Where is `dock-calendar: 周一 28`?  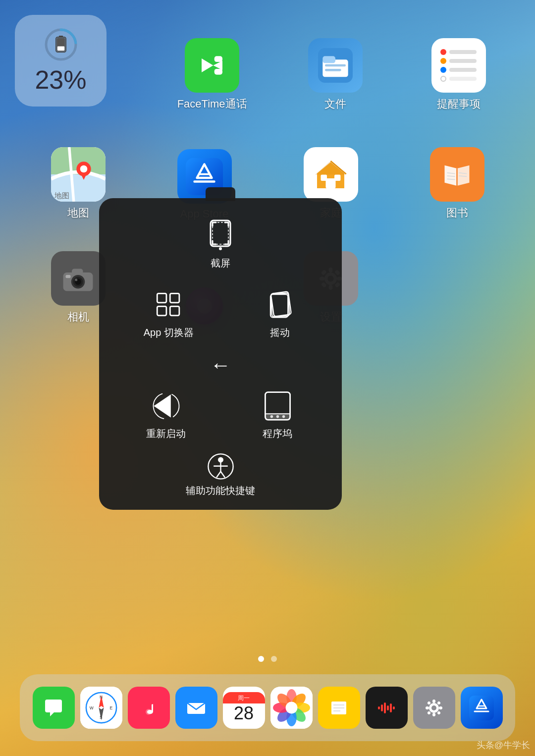 dock-calendar: 周一 28 is located at coordinates (244, 707).